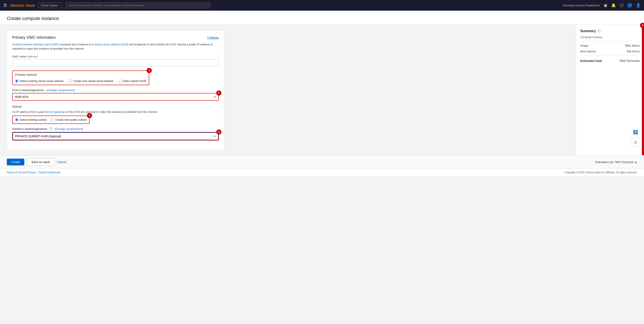 This screenshot has height=324, width=644. Describe the element at coordinates (112, 44) in the screenshot. I see `vcn-link: virtual cloud network (VCN)` at that location.